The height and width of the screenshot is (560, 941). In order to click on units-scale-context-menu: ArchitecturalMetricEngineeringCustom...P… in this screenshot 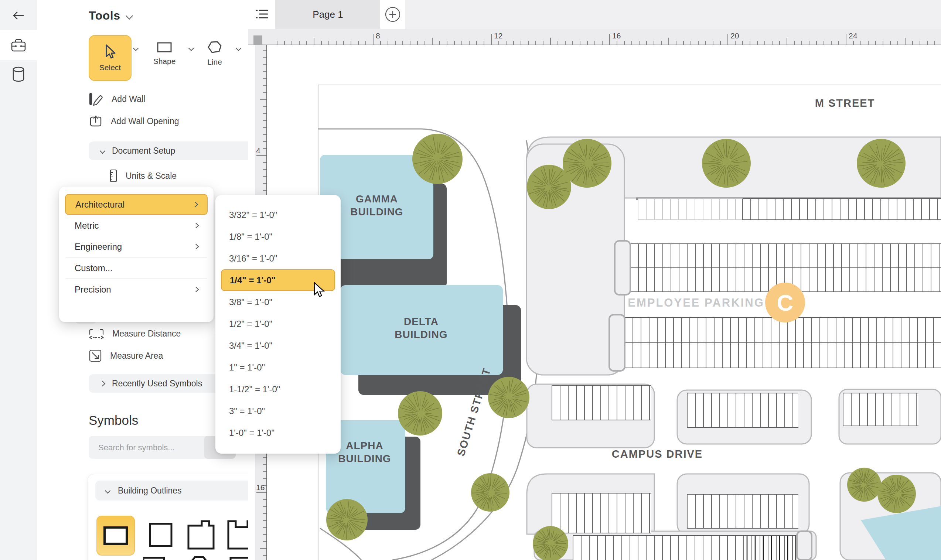, I will do `click(137, 254)`.